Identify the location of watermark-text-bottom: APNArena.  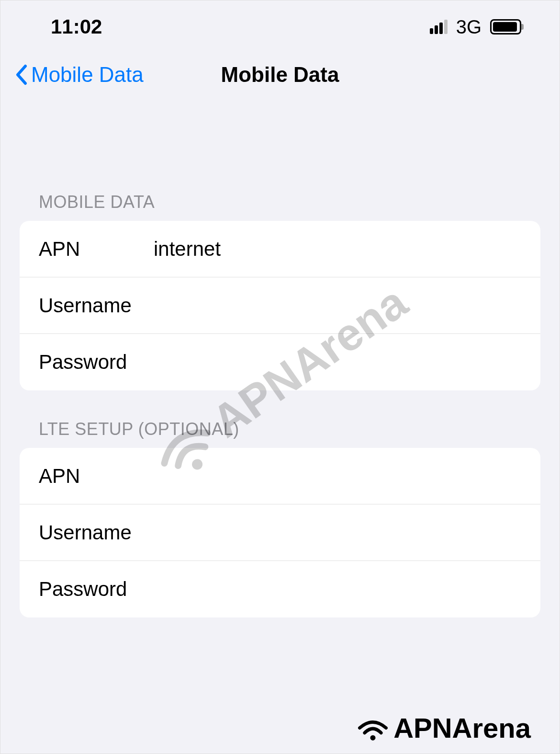
(462, 728).